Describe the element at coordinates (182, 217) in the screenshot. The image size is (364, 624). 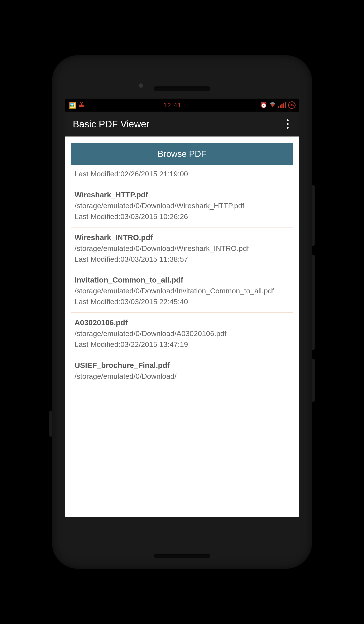
I see `file-modified: Last Modified:03/03/2015 10:26:26` at that location.